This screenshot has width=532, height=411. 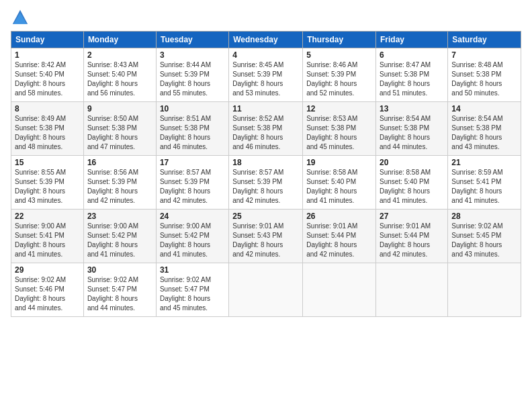 What do you see at coordinates (266, 75) in the screenshot?
I see `calendar-week-1: 1Sunrise: 8:42 AM Sunset: 5:40 PM Daylig…` at bounding box center [266, 75].